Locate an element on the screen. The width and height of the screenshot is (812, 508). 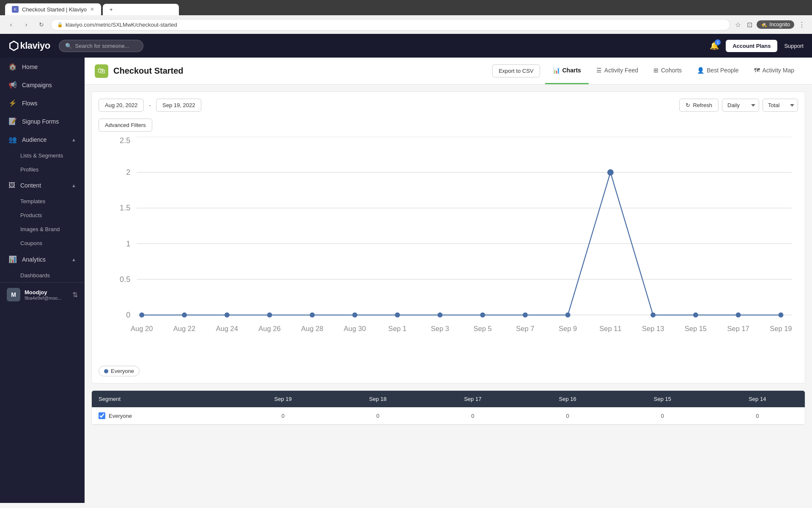
sidebar-item-analytics: 📊 Analytics ▲ is located at coordinates (42, 259).